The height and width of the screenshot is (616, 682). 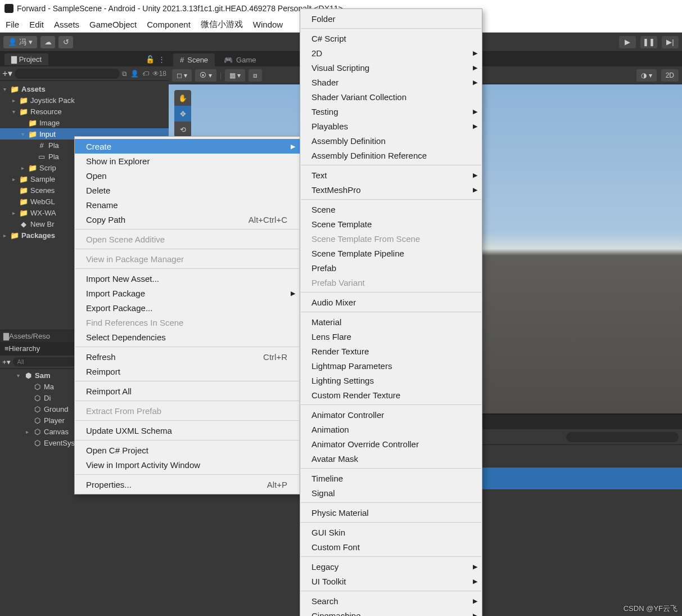 What do you see at coordinates (7, 73) in the screenshot?
I see `add-button: +▾` at bounding box center [7, 73].